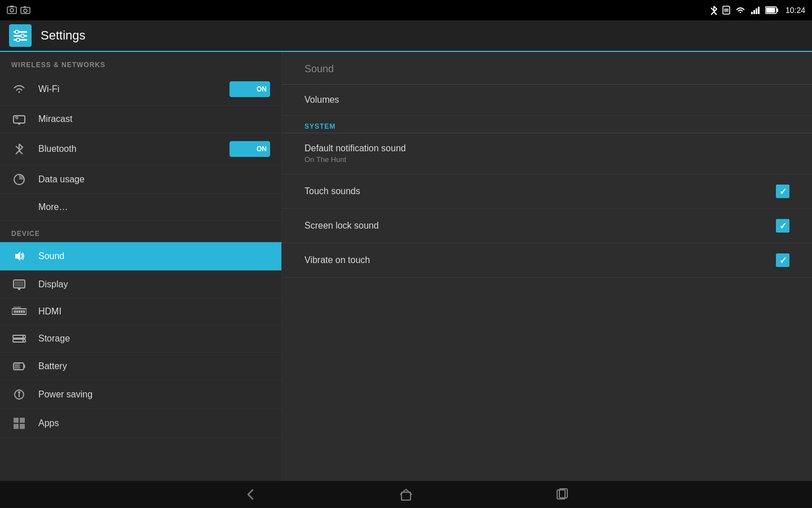 The image size is (812, 508). I want to click on notification-sound-subtitle: On The Hunt, so click(547, 159).